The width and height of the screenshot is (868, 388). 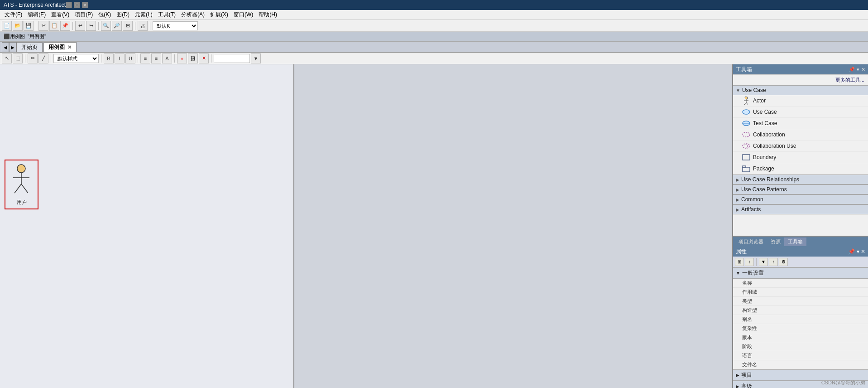 What do you see at coordinates (858, 70) in the screenshot?
I see `toolbox-menu-btn: ▾` at bounding box center [858, 70].